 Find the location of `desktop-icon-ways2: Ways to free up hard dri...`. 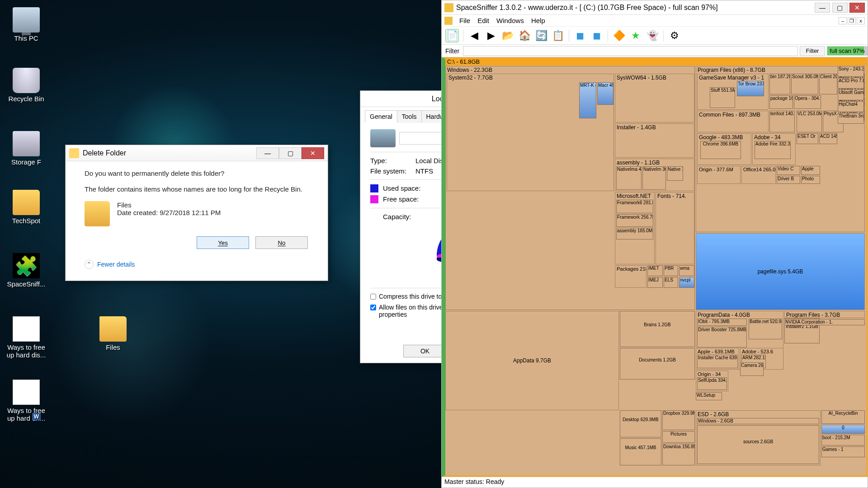

desktop-icon-ways2: Ways to free up hard dri... is located at coordinates (26, 401).